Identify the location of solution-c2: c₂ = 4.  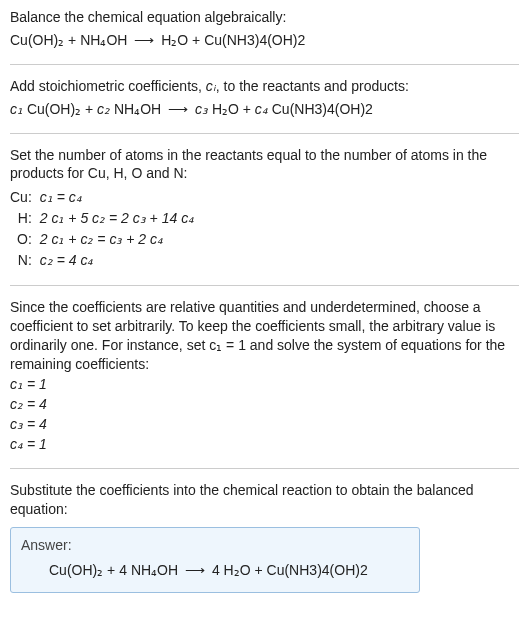
(264, 404).